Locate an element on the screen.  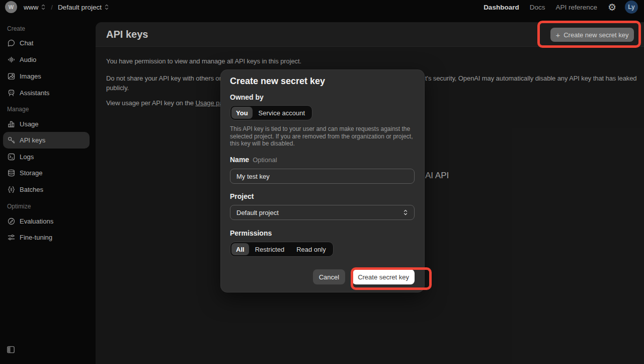
permissions-segmented-control: All Restricted Read only is located at coordinates (282, 249).